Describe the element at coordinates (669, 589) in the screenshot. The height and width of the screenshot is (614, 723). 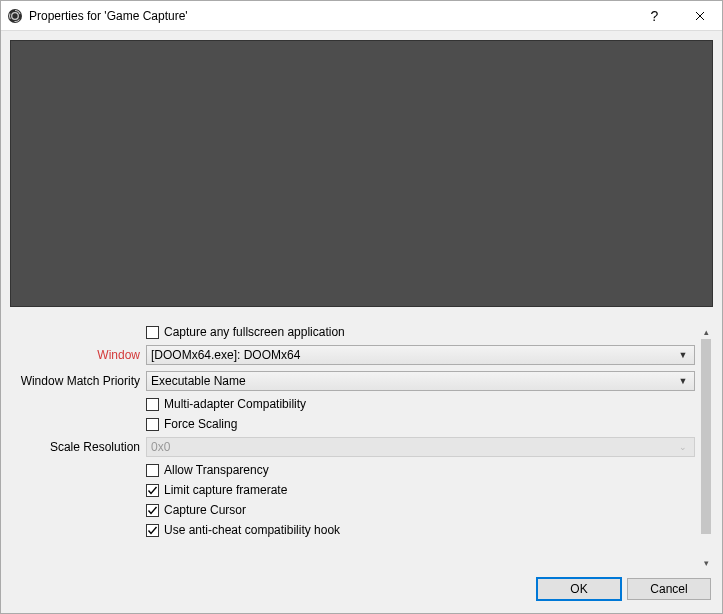
I see `cancel-button: Cancel` at that location.